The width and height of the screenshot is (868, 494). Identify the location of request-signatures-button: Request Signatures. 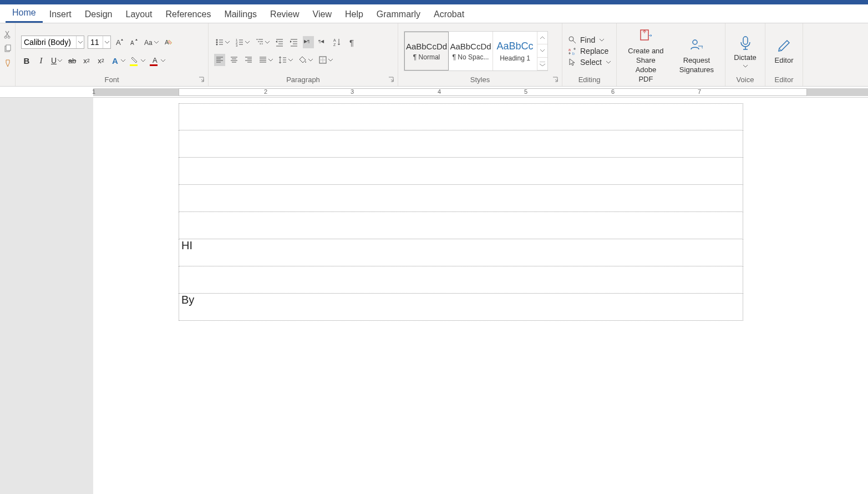
(697, 56).